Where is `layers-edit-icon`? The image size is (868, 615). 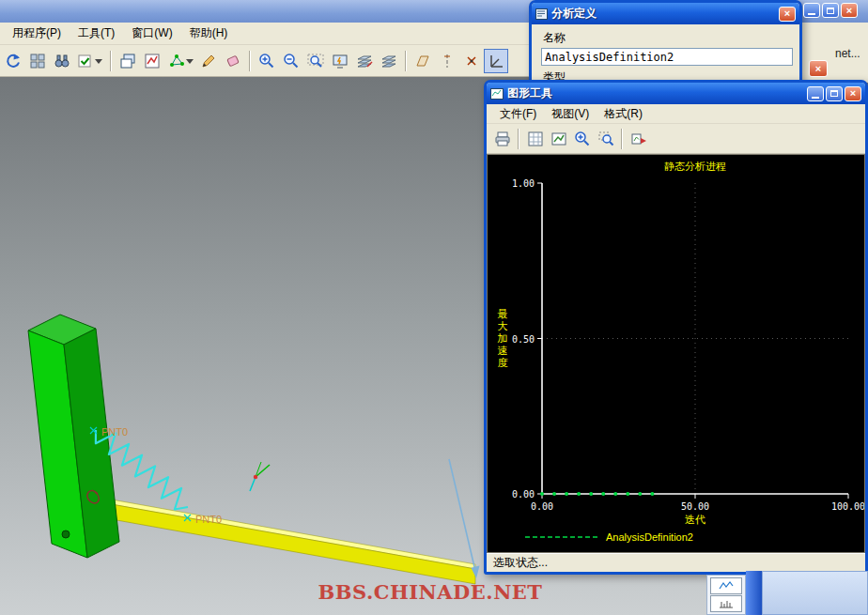
layers-edit-icon is located at coordinates (364, 61).